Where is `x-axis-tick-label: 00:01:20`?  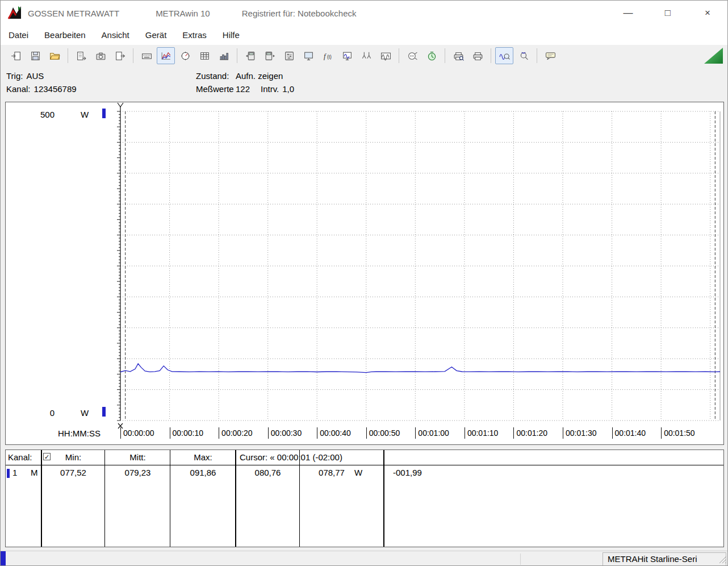
x-axis-tick-label: 00:01:20 is located at coordinates (530, 433).